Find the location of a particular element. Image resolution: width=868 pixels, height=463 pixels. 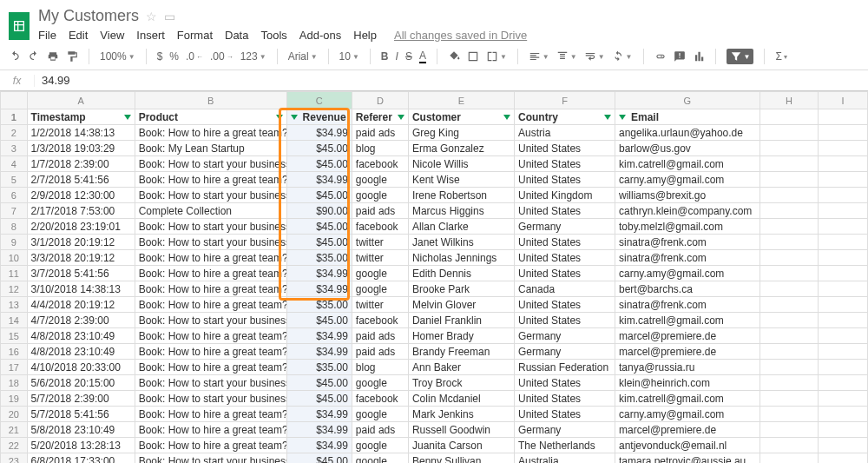

cell: Germany is located at coordinates (565, 430).